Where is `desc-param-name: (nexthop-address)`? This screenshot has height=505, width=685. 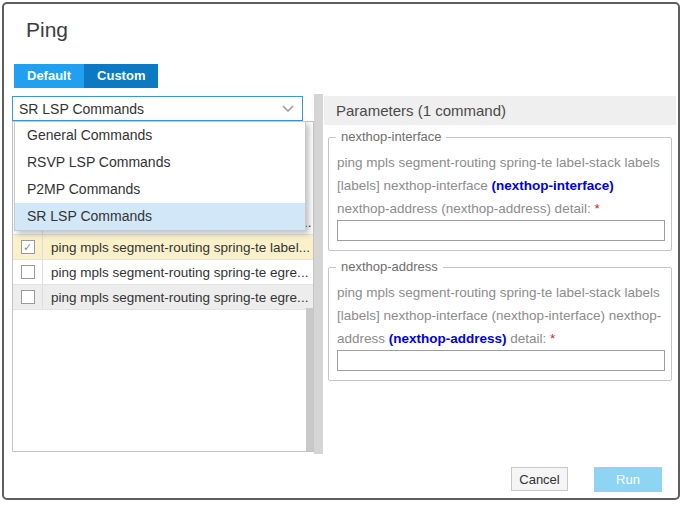
desc-param-name: (nexthop-address) is located at coordinates (448, 338).